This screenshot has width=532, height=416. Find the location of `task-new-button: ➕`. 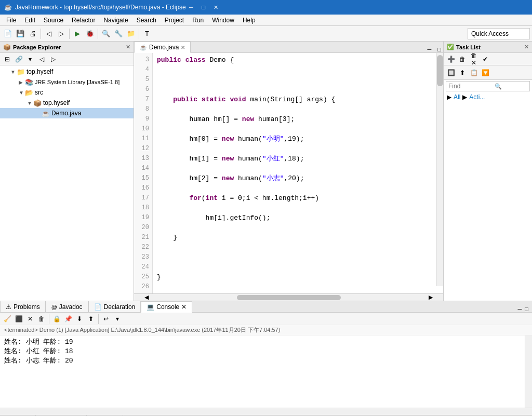

task-new-button: ➕ is located at coordinates (451, 59).